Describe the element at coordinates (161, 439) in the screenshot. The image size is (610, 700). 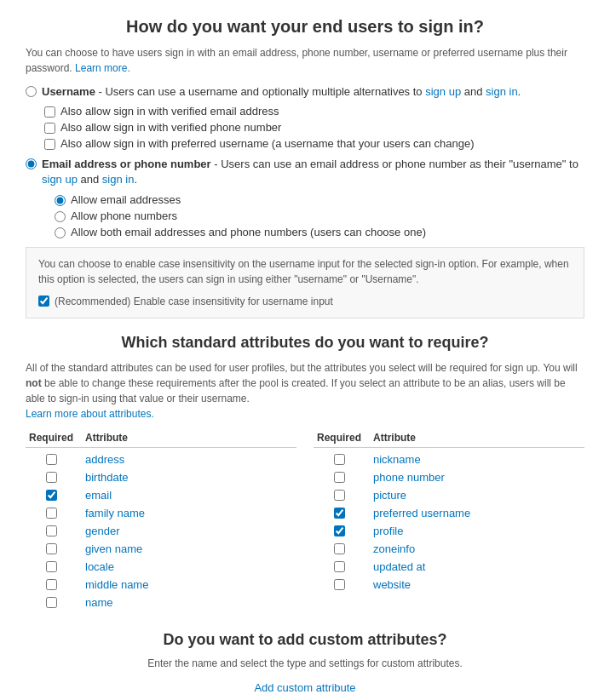
I see `attr-col1-header: Required Attribute` at that location.